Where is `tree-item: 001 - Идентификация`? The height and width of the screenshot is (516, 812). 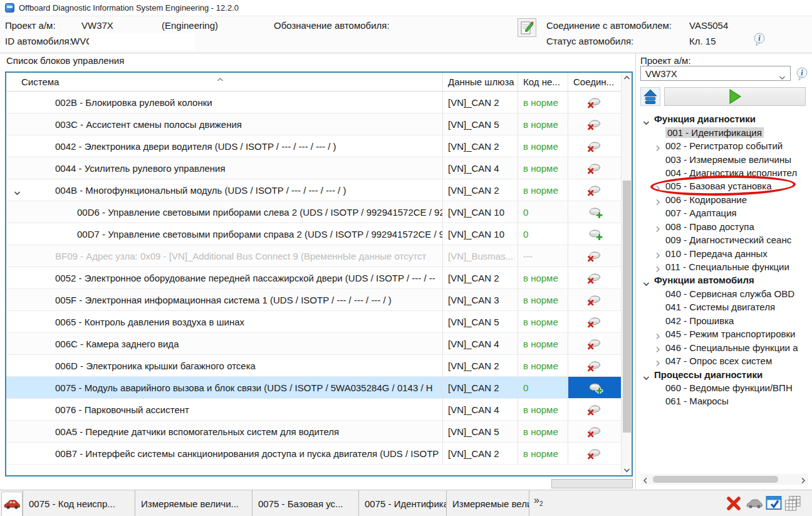 tree-item: 001 - Идентификация is located at coordinates (724, 132).